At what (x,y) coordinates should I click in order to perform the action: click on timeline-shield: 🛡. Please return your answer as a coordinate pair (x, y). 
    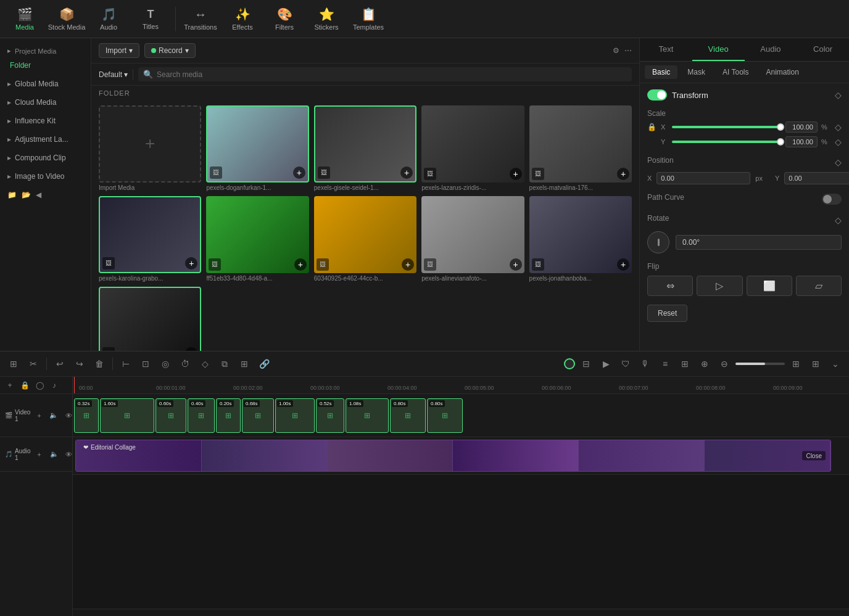
    Looking at the image, I should click on (626, 364).